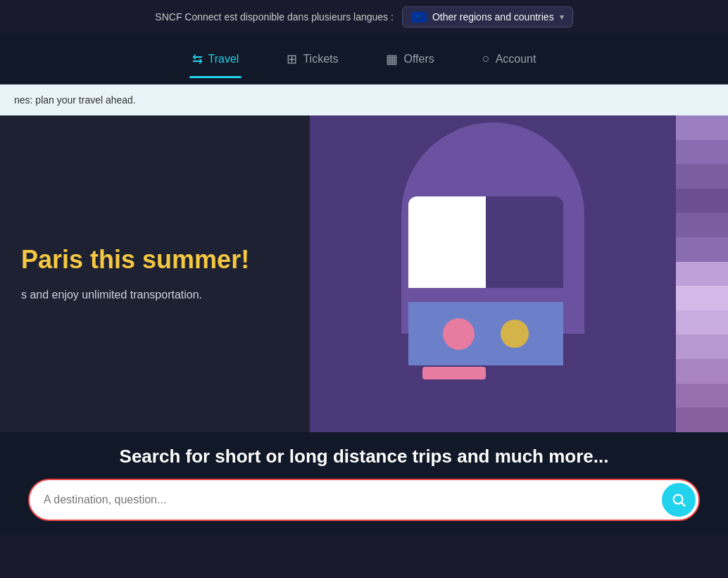  What do you see at coordinates (410, 59) in the screenshot?
I see `nav-item-offers: ▦ Offers` at bounding box center [410, 59].